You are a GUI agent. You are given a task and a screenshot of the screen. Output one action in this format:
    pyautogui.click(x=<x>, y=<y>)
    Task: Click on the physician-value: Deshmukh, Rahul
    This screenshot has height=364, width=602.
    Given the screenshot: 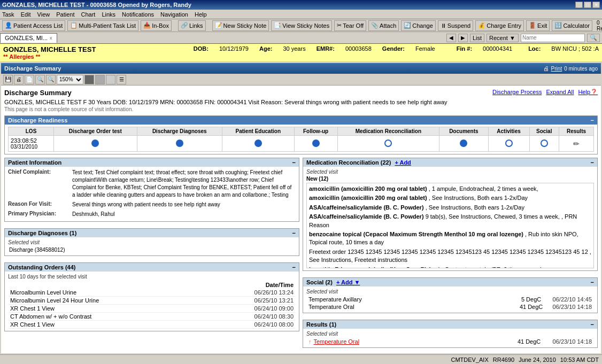 What is the action you would take?
    pyautogui.click(x=184, y=214)
    